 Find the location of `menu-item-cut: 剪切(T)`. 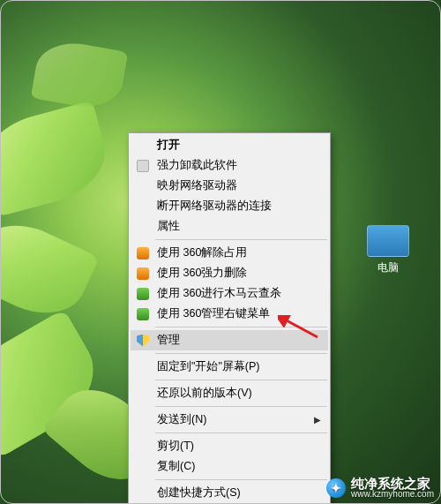

menu-item-cut: 剪切(T) is located at coordinates (229, 447).